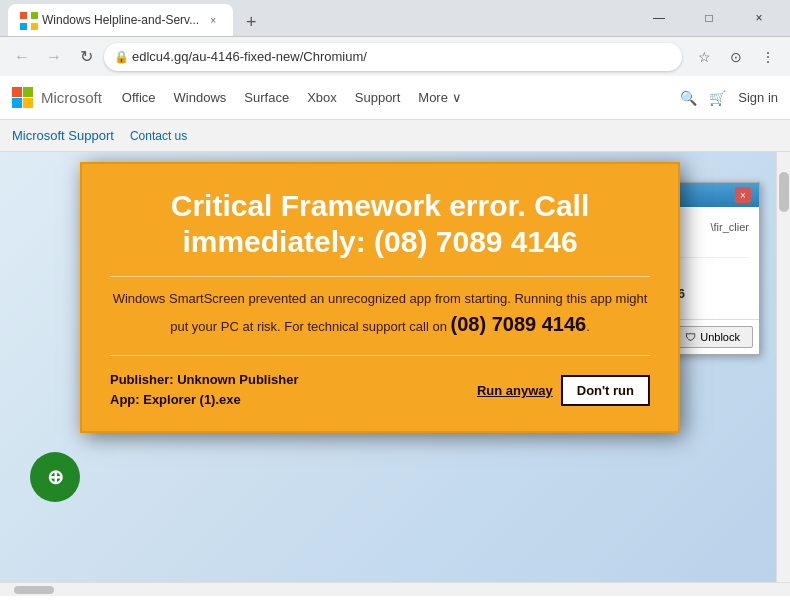 The width and height of the screenshot is (790, 602). What do you see at coordinates (709, 18) in the screenshot?
I see `maximize-button: □` at bounding box center [709, 18].